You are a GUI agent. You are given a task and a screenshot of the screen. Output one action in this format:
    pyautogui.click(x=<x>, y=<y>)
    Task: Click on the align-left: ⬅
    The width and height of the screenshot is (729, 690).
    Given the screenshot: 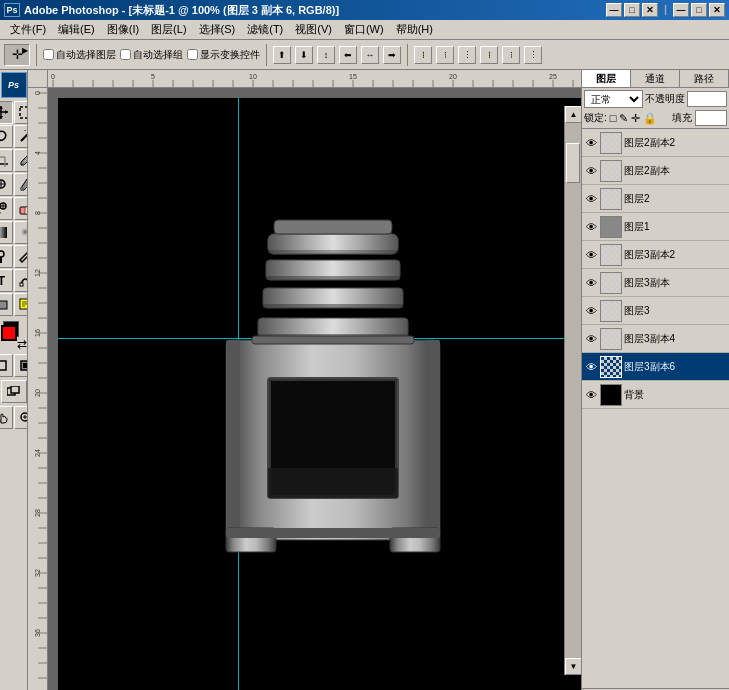 What is the action you would take?
    pyautogui.click(x=348, y=55)
    